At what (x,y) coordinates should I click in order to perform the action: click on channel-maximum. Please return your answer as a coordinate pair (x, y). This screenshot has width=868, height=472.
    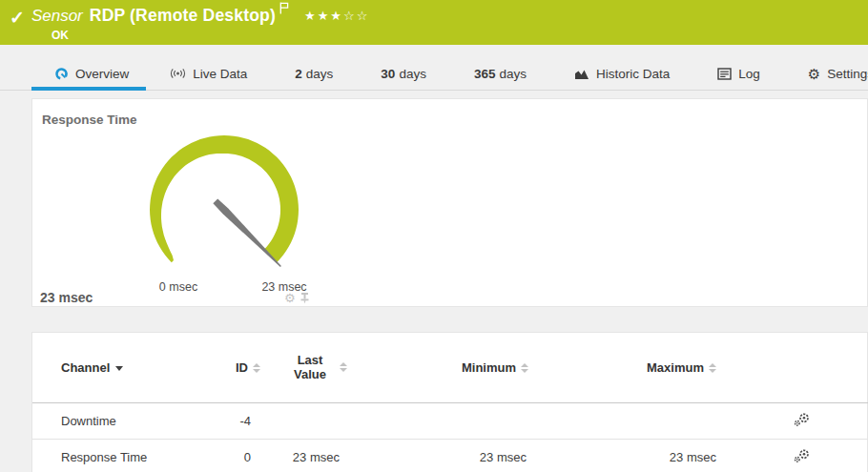
    Looking at the image, I should click on (629, 421).